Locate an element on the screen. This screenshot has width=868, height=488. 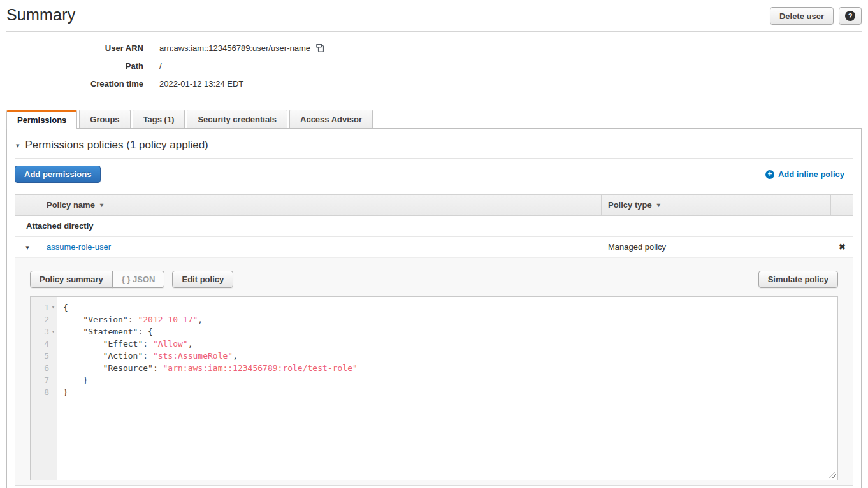
tab-security-credentials: Security credentials is located at coordinates (237, 118).